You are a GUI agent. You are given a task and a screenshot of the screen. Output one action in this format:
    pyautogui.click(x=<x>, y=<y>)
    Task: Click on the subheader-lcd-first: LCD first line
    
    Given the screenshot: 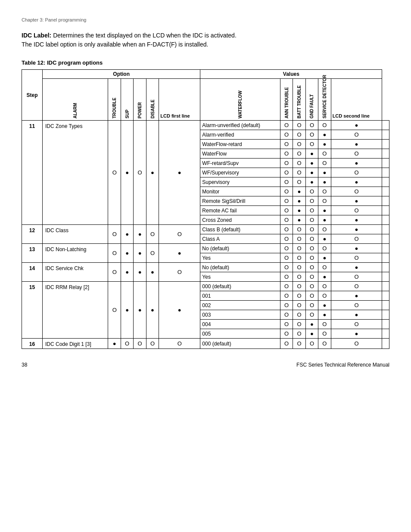 What is the action you would take?
    pyautogui.click(x=180, y=100)
    